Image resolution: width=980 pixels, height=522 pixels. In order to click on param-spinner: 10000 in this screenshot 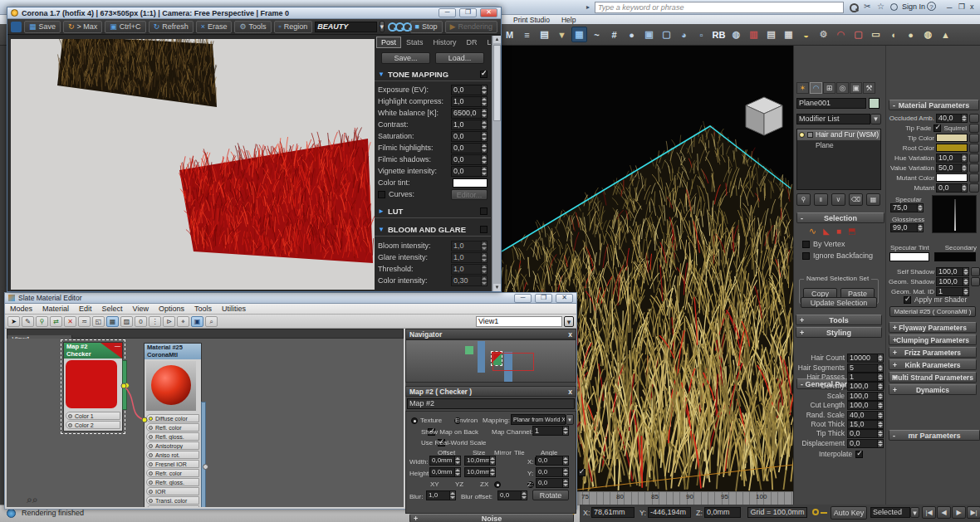, I will do `click(865, 359)`.